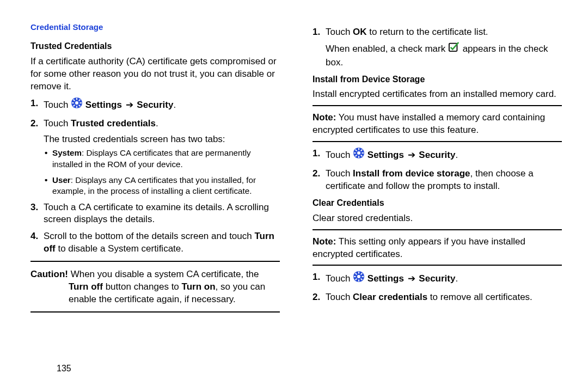 Image resolution: width=588 pixels, height=392 pixels. I want to click on clear-intro-text: Clear stored credentials., so click(437, 219).